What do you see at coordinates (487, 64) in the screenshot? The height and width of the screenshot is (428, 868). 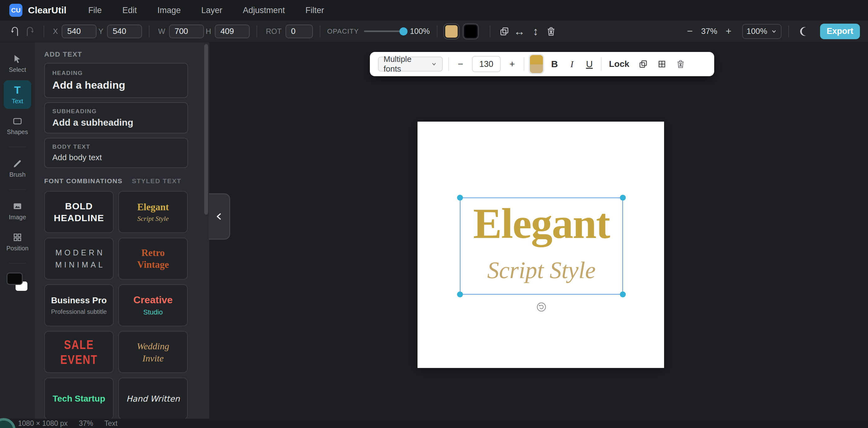 I see `font-size-input` at bounding box center [487, 64].